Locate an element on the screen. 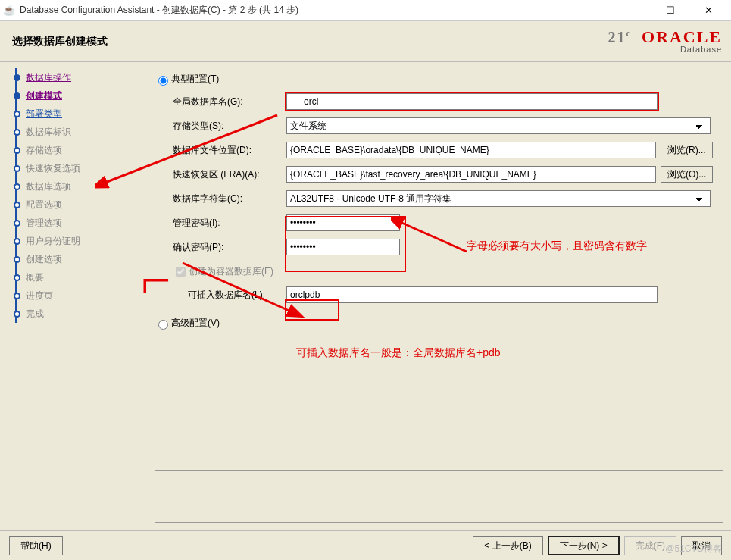 The height and width of the screenshot is (560, 731). step-label: 创建选项 is located at coordinates (44, 259).